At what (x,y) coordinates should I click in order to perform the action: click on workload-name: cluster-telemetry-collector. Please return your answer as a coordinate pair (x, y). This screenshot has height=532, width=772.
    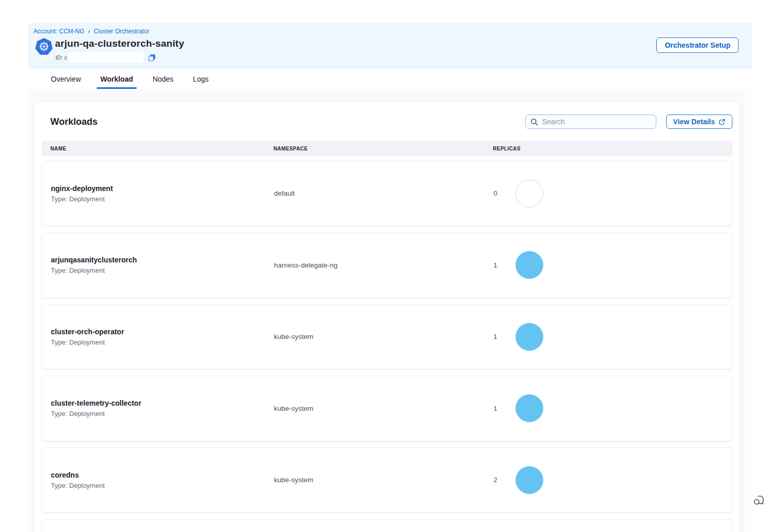
    Looking at the image, I should click on (162, 403).